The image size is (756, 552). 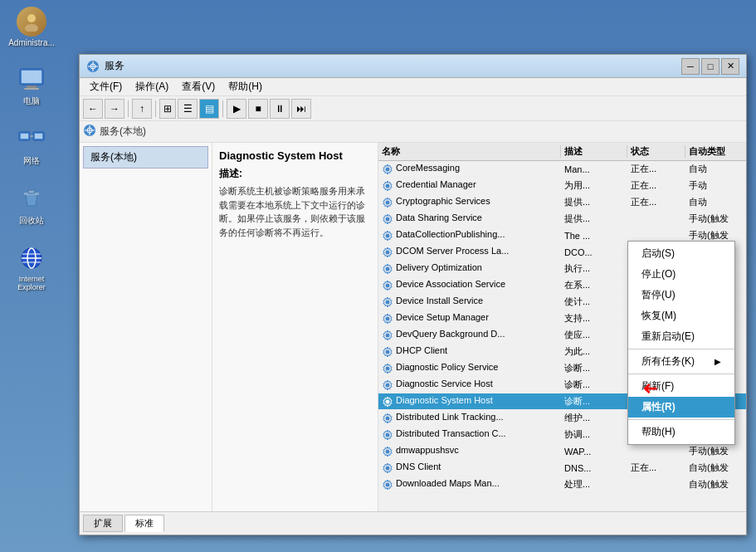 What do you see at coordinates (594, 269) in the screenshot?
I see `service-desc: 执行...` at bounding box center [594, 269].